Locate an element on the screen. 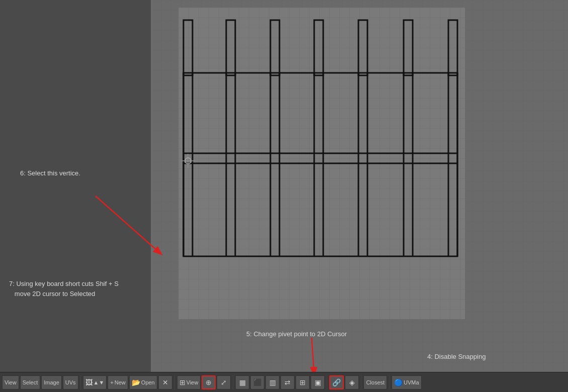 This screenshot has height=392, width=568. stretch-btn: ⬛ is located at coordinates (257, 382).